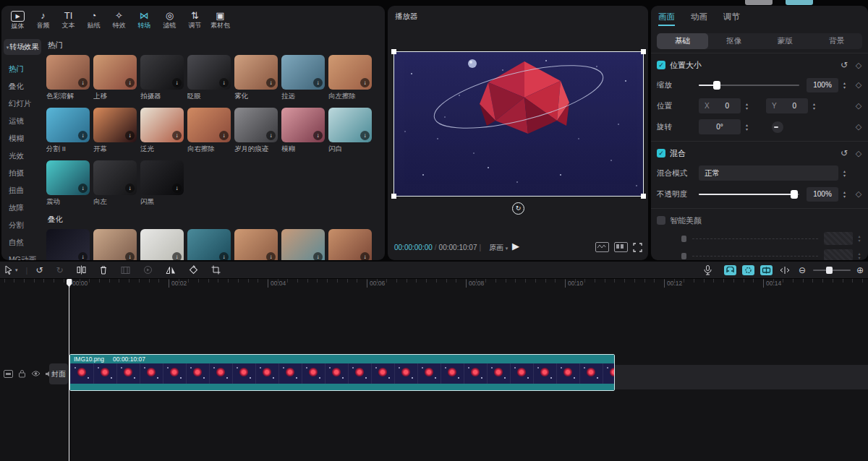 This screenshot has height=461, width=868. Describe the element at coordinates (22, 243) in the screenshot. I see `sidebar-item-10: 自然` at that location.